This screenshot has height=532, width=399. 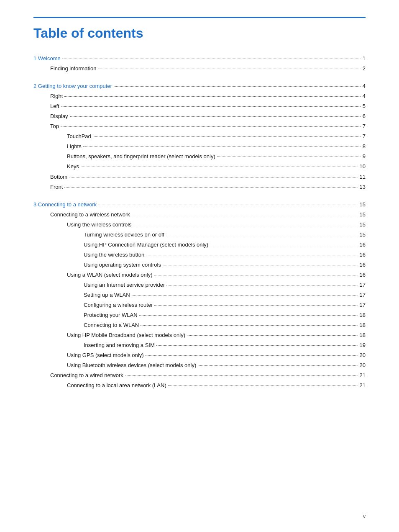 I want to click on toc-page-ch3-2-1: 21, so click(x=363, y=386).